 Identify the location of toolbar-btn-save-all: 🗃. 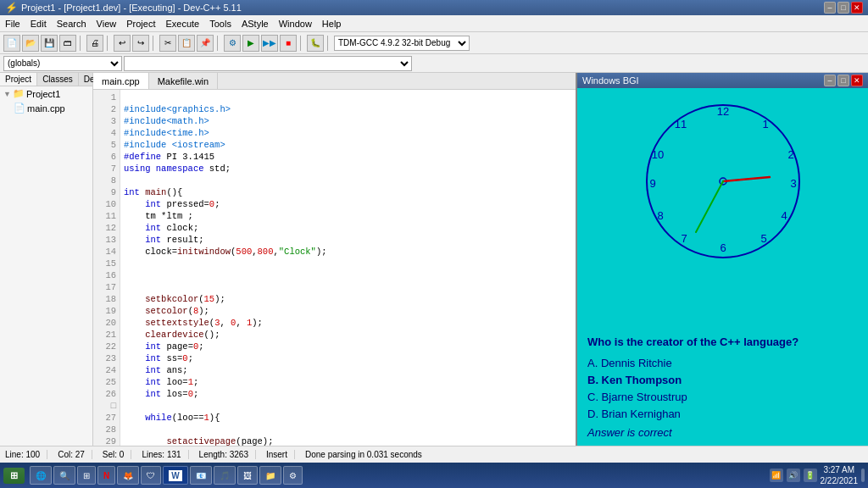
(68, 43).